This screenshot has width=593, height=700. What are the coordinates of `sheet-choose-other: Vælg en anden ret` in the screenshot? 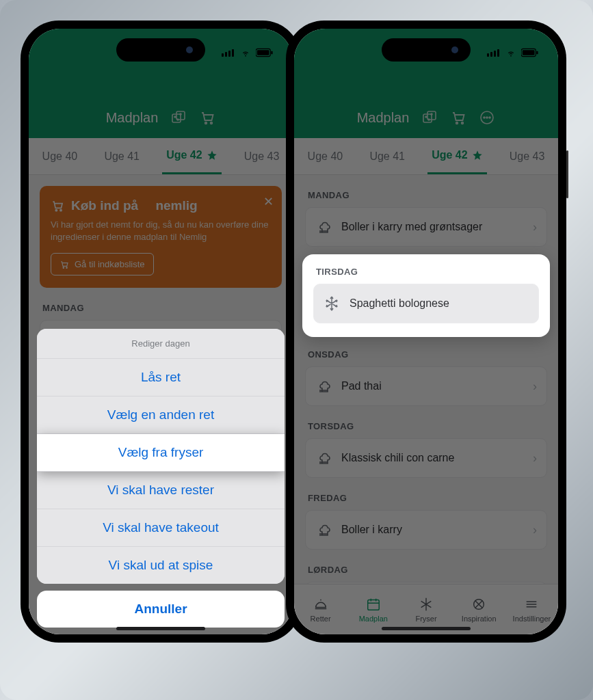 It's located at (161, 416).